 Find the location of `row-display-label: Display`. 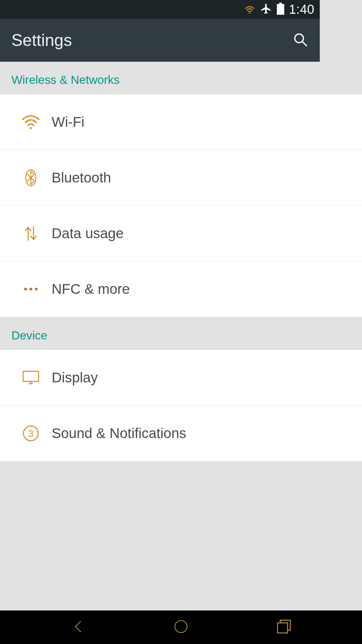

row-display-label: Display is located at coordinates (75, 378).